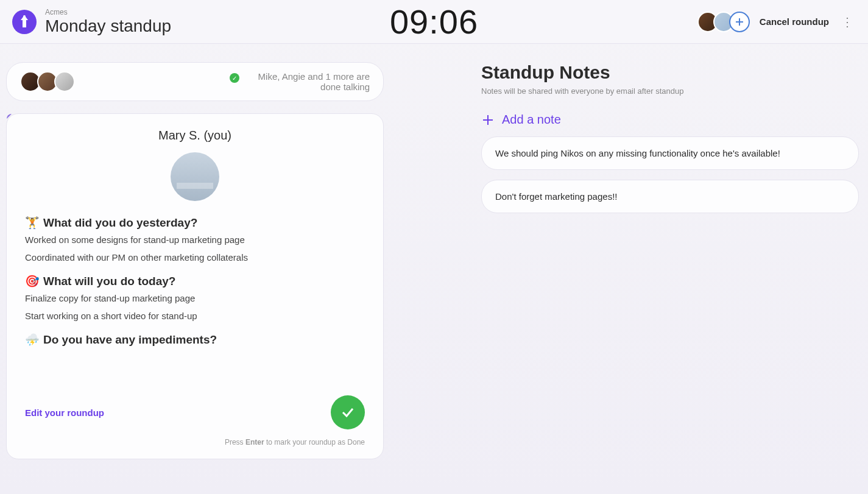  I want to click on done-avatars, so click(48, 82).